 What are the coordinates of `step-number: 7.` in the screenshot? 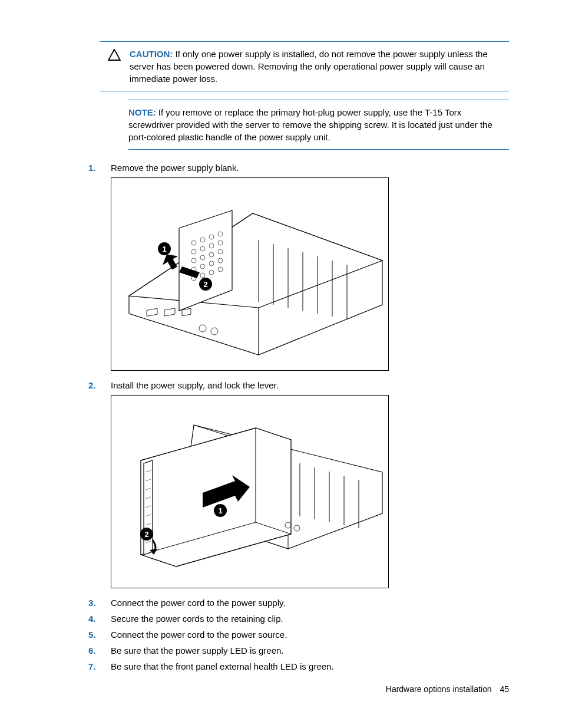 It's located at (100, 666).